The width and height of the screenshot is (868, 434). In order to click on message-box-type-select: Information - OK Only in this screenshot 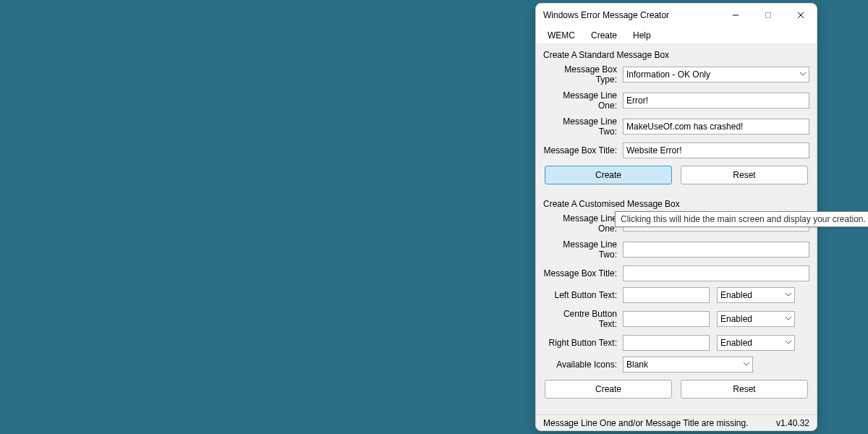, I will do `click(716, 75)`.